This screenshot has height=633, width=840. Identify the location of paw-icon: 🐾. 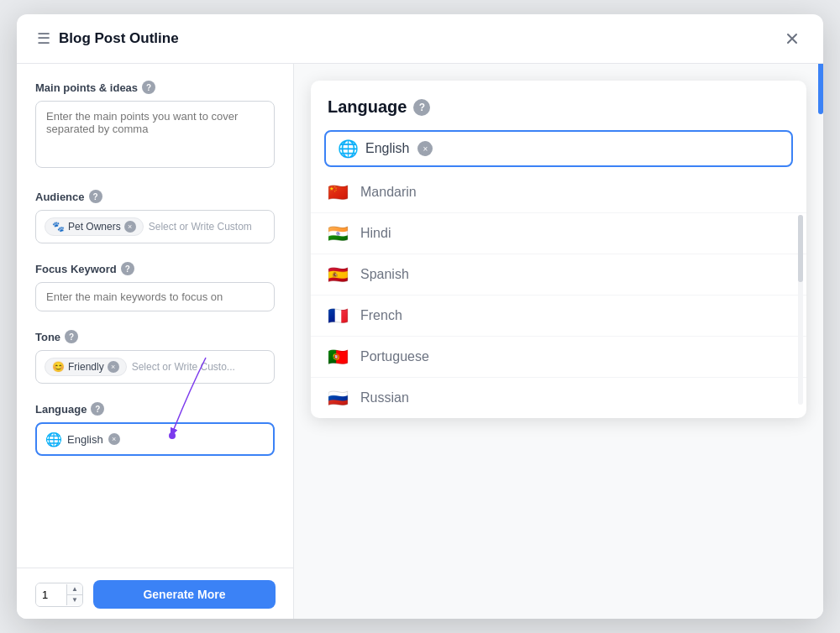
(59, 227).